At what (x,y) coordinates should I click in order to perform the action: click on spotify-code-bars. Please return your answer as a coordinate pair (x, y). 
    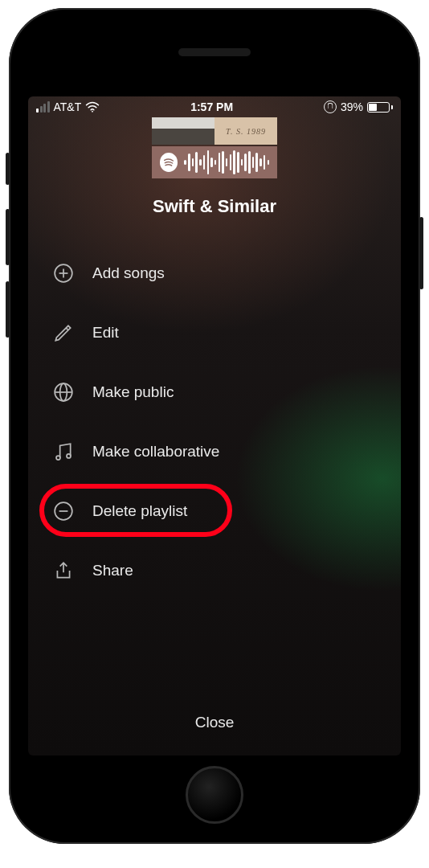
    Looking at the image, I should click on (227, 162).